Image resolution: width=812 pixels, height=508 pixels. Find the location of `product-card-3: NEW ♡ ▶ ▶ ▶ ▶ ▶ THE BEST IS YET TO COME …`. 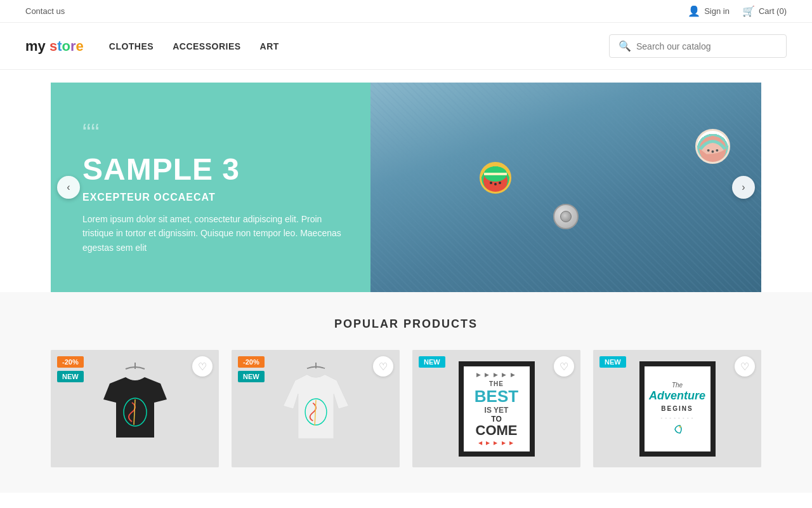

product-card-3: NEW ♡ ▶ ▶ ▶ ▶ ▶ THE BEST IS YET TO COME … is located at coordinates (496, 409).